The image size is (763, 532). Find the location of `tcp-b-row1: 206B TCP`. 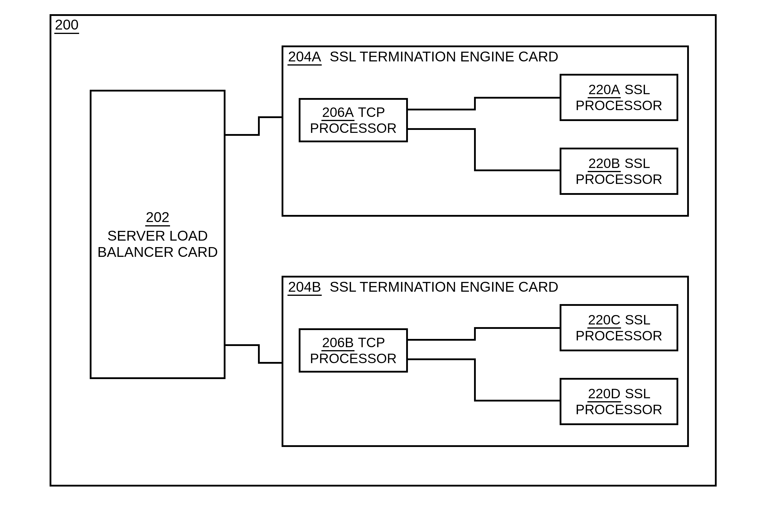

tcp-b-row1: 206B TCP is located at coordinates (353, 343).